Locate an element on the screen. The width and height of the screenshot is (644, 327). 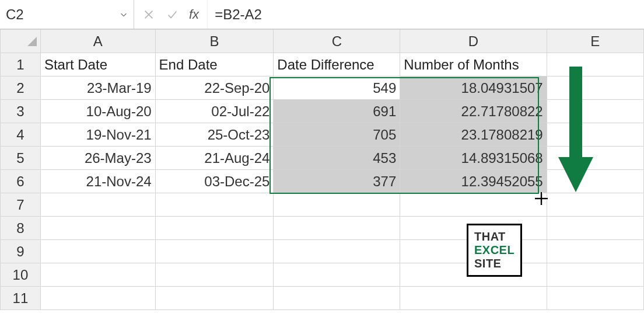
cell: Number of Months is located at coordinates (474, 65).